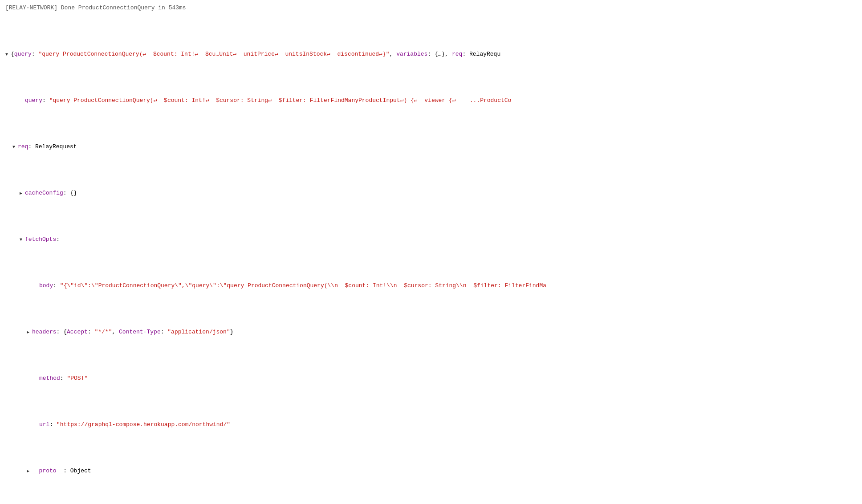 This screenshot has height=504, width=862. I want to click on proto-fetchopts-toggle, so click(29, 471).